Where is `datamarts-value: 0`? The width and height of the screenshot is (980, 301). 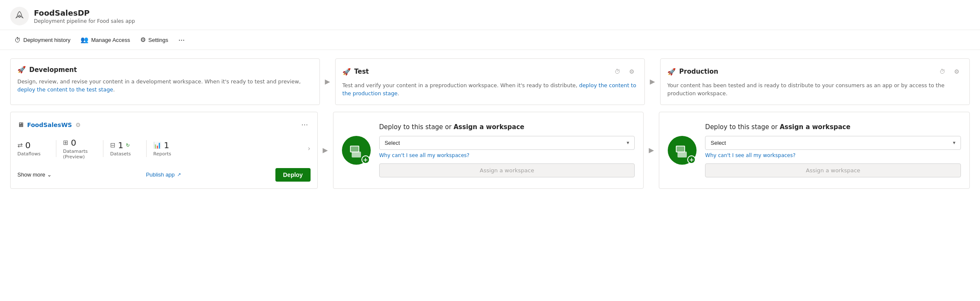 datamarts-value: 0 is located at coordinates (74, 143).